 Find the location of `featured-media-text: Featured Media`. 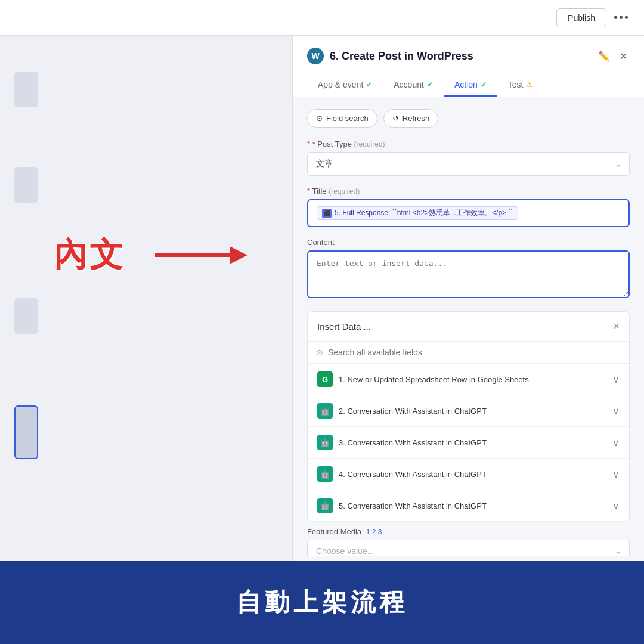

featured-media-text: Featured Media is located at coordinates (334, 532).